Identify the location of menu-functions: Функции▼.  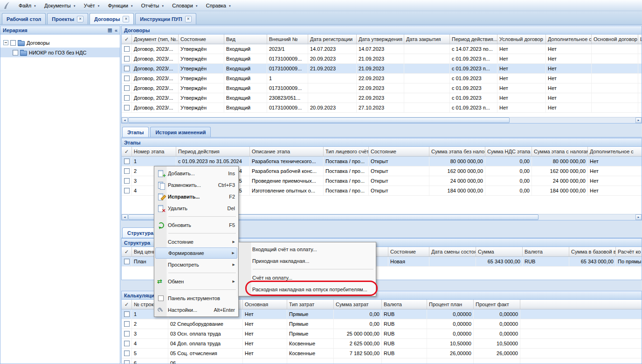
(120, 6).